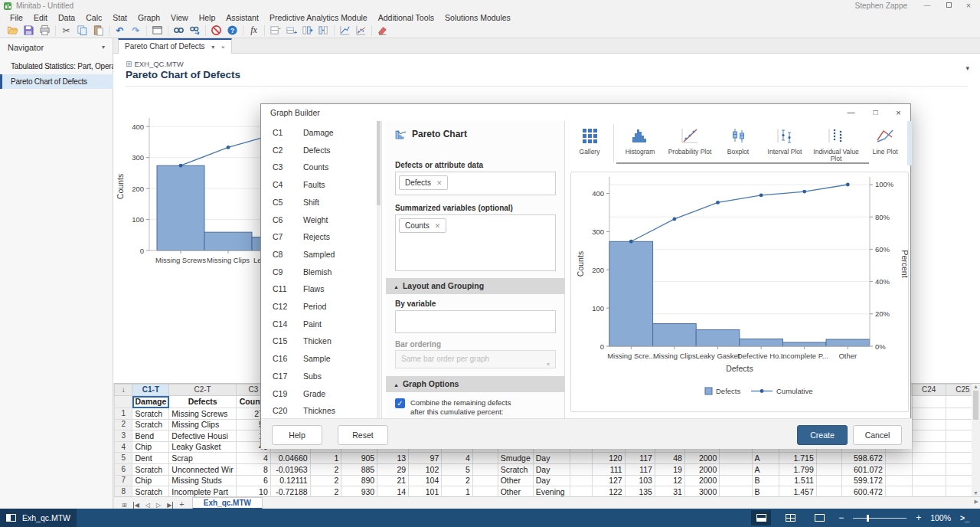  What do you see at coordinates (158, 31) in the screenshot?
I see `new-window-icon` at bounding box center [158, 31].